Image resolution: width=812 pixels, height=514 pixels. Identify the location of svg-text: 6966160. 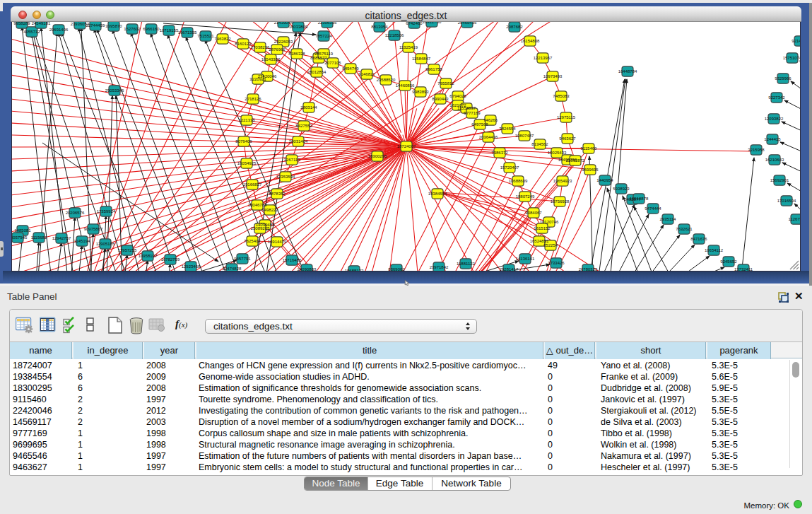
(151, 29).